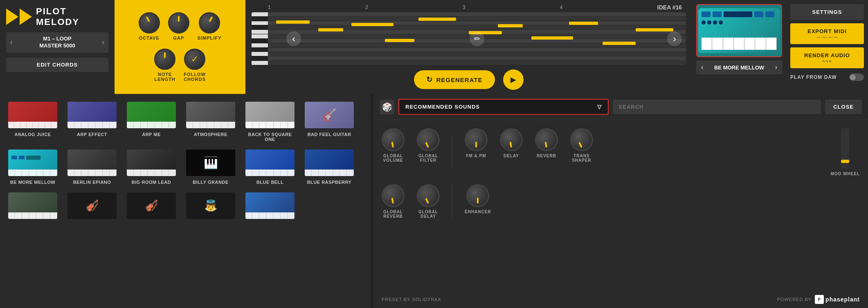 Image resolution: width=868 pixels, height=308 pixels. Describe the element at coordinates (827, 33) in the screenshot. I see `export-midi-button: EXPORT MIDI — ·—· —· —` at that location.